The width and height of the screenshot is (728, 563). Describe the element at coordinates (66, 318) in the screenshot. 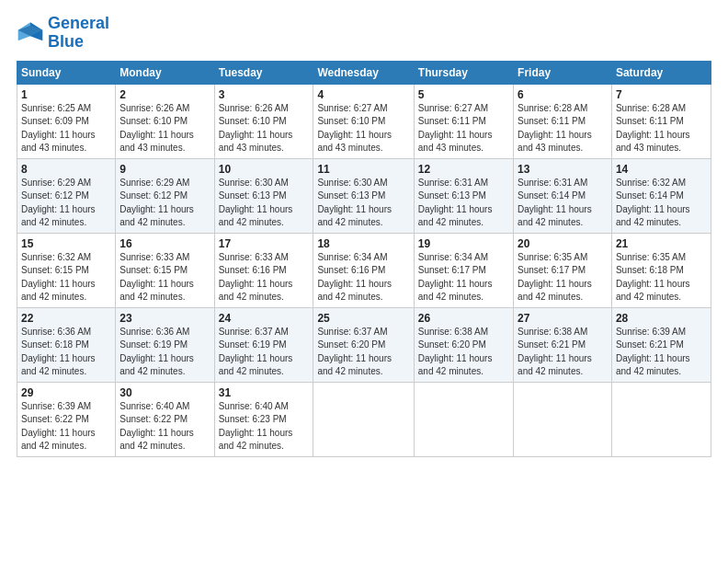

I see `day-number: 22` at that location.